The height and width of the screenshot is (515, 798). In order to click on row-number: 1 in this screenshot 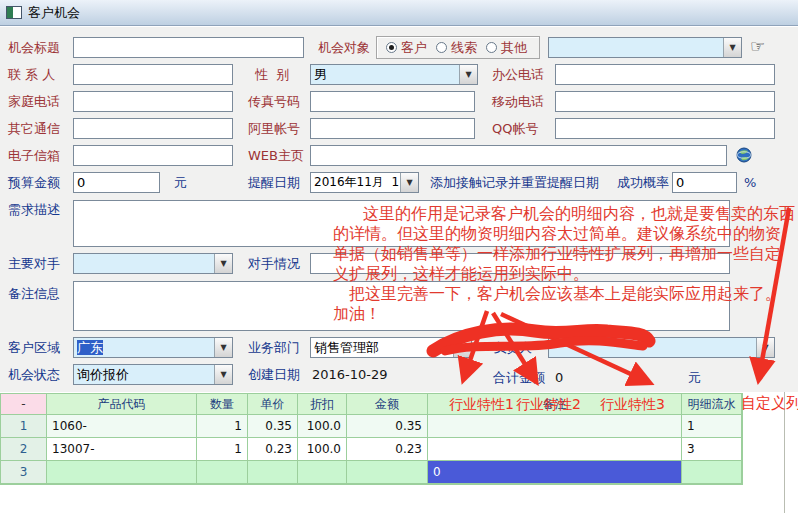, I will do `click(24, 426)`.